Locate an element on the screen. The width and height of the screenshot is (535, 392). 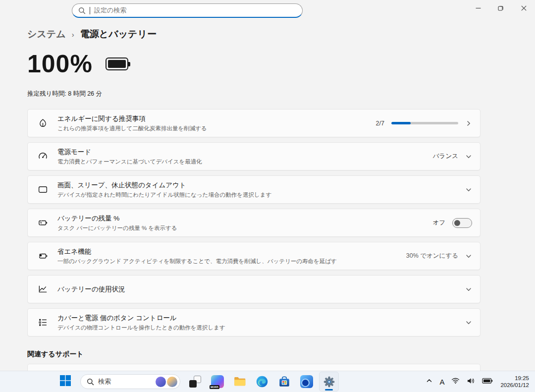
copilot-m365-icon: M365 is located at coordinates (217, 382).